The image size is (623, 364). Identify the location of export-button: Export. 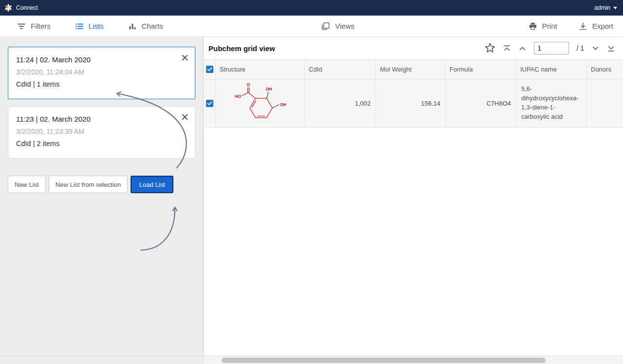
(596, 26).